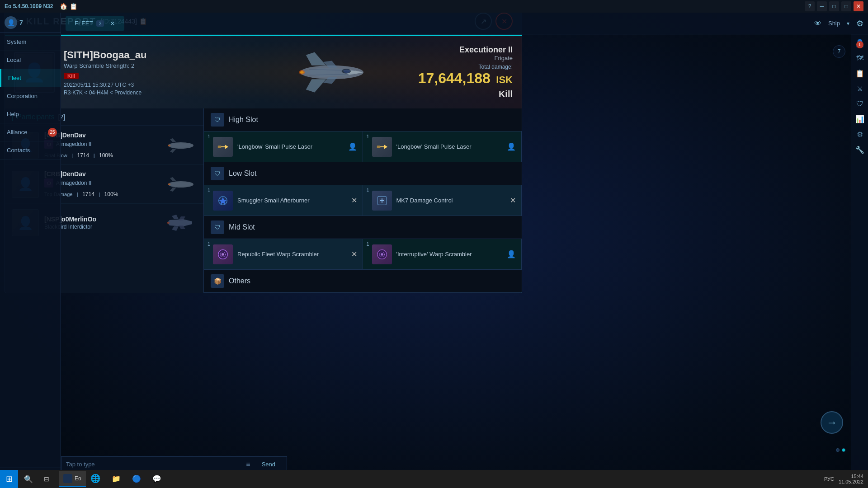 The width and height of the screenshot is (868, 488). What do you see at coordinates (118, 479) in the screenshot?
I see `taskbar-app-folder: 📁` at bounding box center [118, 479].